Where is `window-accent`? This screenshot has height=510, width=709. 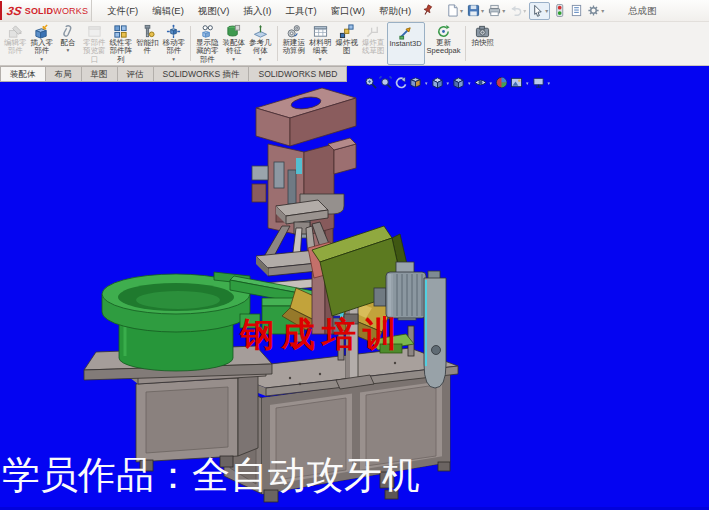
window-accent is located at coordinates (1, 10).